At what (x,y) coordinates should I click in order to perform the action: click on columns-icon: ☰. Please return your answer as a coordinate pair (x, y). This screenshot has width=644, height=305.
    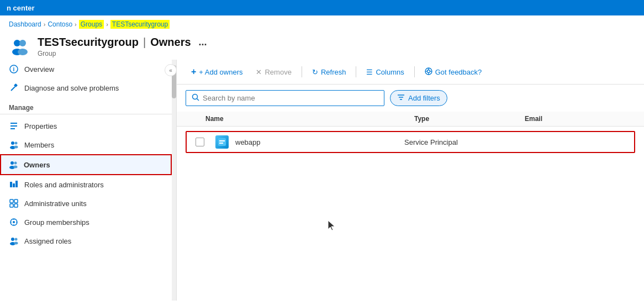
    Looking at the image, I should click on (369, 72).